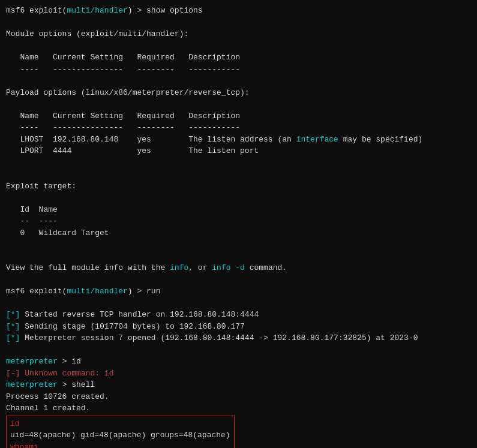  Describe the element at coordinates (239, 221) in the screenshot. I see `target-col-sep: -- ----` at that location.